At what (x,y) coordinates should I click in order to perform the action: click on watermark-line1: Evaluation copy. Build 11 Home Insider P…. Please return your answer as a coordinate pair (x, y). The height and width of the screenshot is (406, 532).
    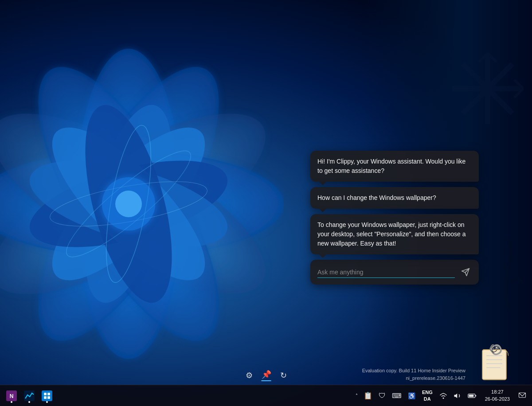
    Looking at the image, I should click on (414, 371).